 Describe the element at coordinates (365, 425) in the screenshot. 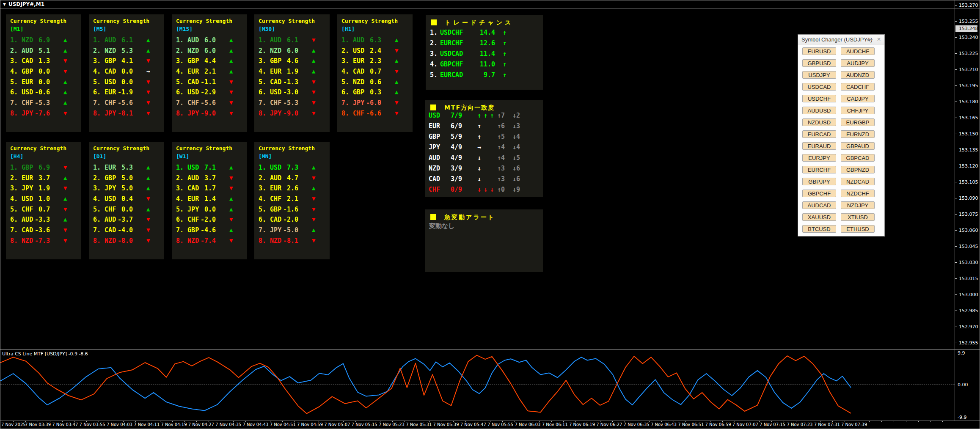

I see `time-label: 7 Nov 05:15` at that location.